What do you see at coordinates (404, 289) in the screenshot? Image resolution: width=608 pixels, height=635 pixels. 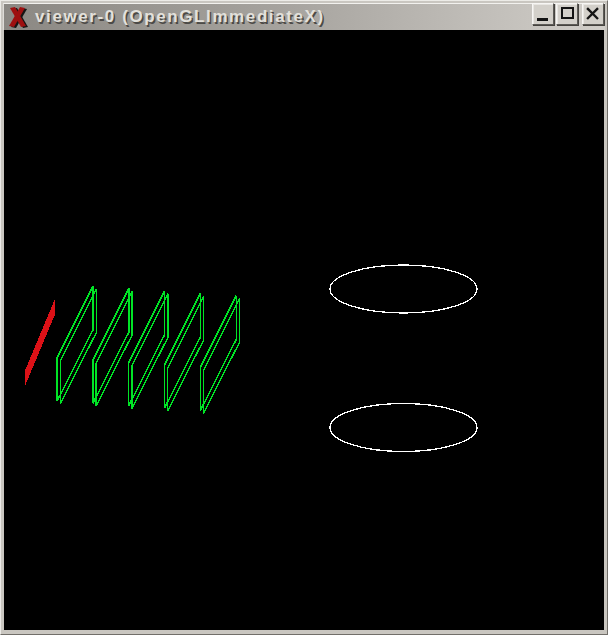 I see `ellipse-top` at bounding box center [404, 289].